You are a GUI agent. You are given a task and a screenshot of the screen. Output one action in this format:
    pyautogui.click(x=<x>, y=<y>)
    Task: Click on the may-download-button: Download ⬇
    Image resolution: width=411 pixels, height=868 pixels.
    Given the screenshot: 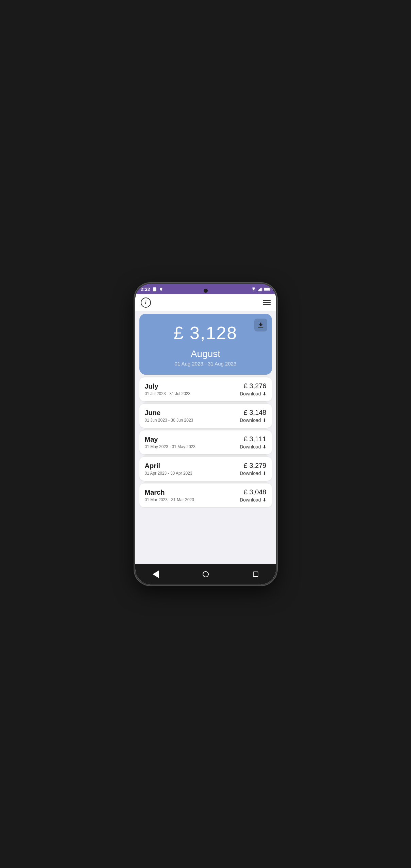 What is the action you would take?
    pyautogui.click(x=253, y=447)
    